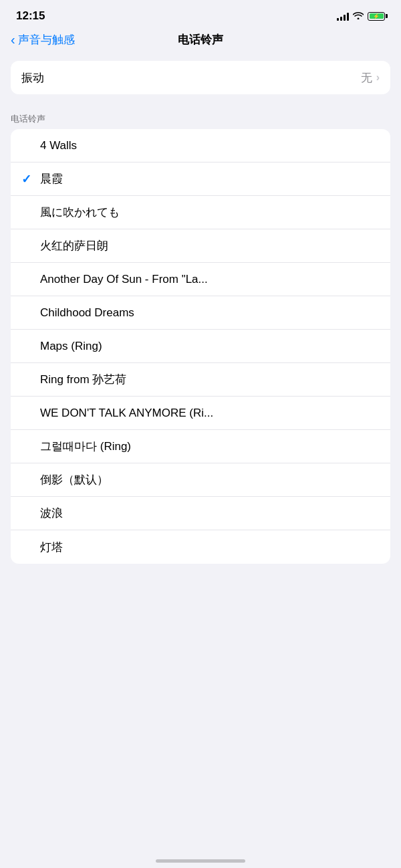 The height and width of the screenshot is (868, 401). What do you see at coordinates (210, 346) in the screenshot?
I see `ringtone-name: Maps (Ring)` at bounding box center [210, 346].